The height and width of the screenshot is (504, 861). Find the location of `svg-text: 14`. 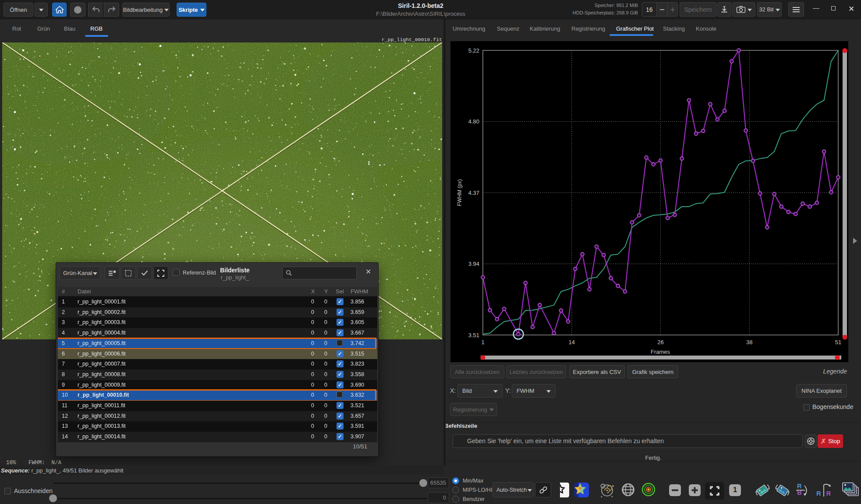

svg-text: 14 is located at coordinates (572, 342).